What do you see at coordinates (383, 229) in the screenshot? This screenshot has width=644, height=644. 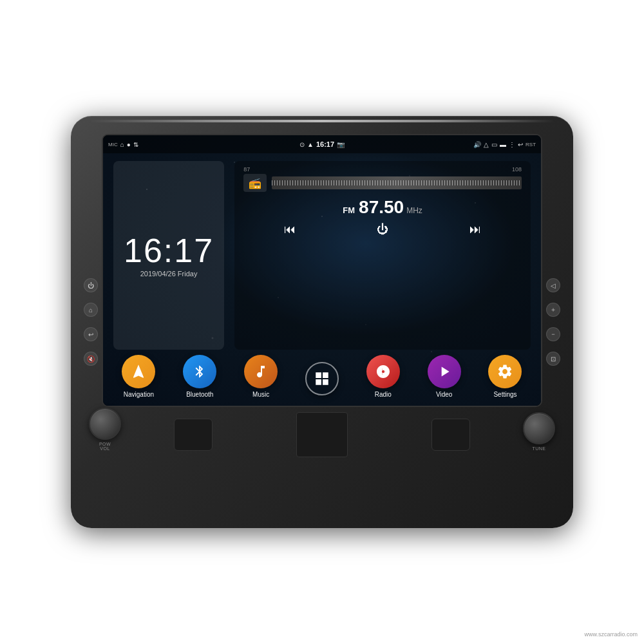 I see `power-radio-button: ⏻` at bounding box center [383, 229].